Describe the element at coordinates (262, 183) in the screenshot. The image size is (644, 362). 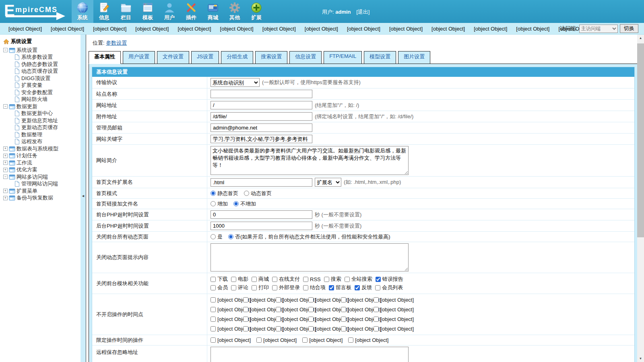
I see `index-ext-input` at that location.